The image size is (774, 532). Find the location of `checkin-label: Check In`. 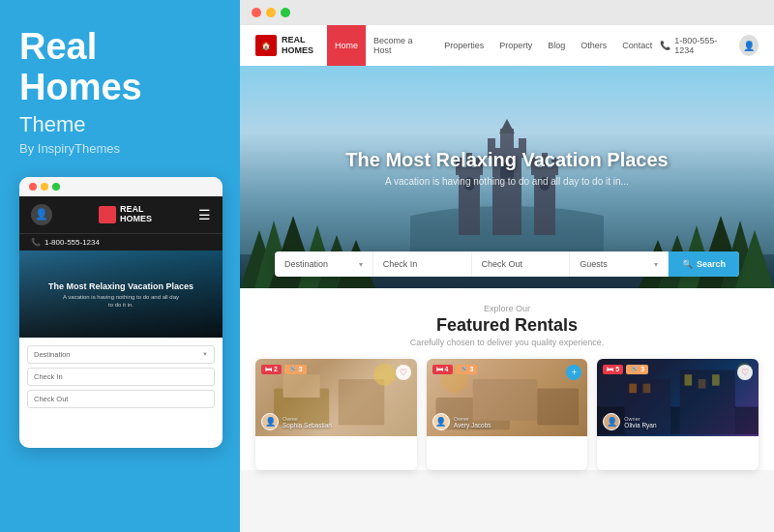

checkin-label: Check In is located at coordinates (401, 264).